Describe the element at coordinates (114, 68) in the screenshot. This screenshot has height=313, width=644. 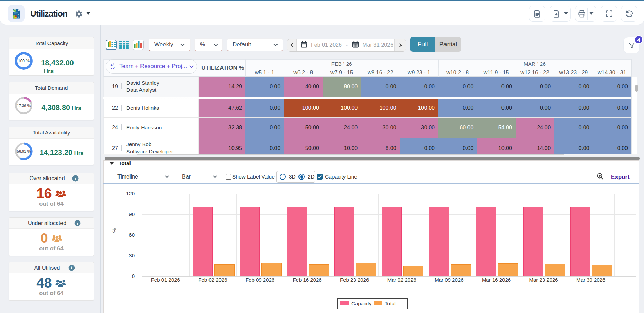
I see `svg-text: Z` at that location.